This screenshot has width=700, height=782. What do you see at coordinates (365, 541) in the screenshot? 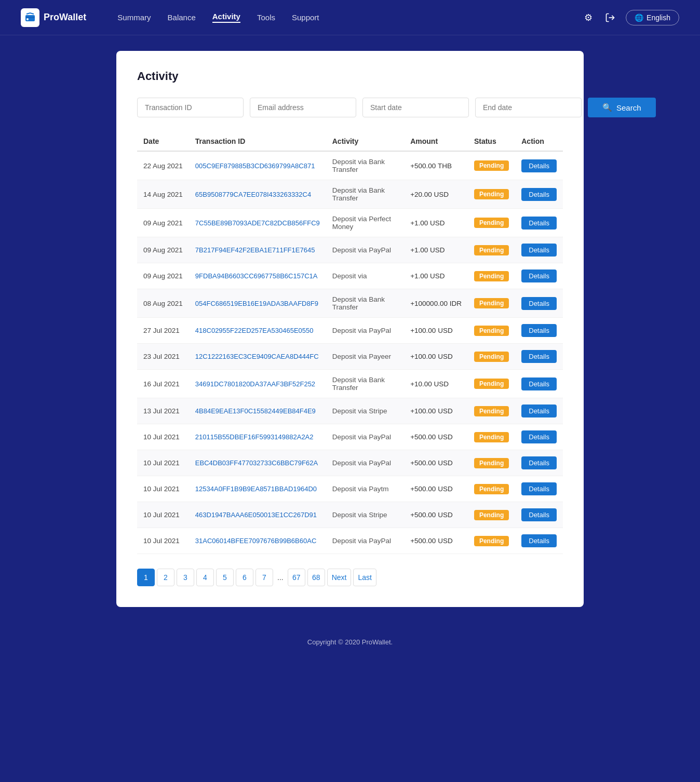
I see `cell-activity: Deposit via PayPal` at bounding box center [365, 541].